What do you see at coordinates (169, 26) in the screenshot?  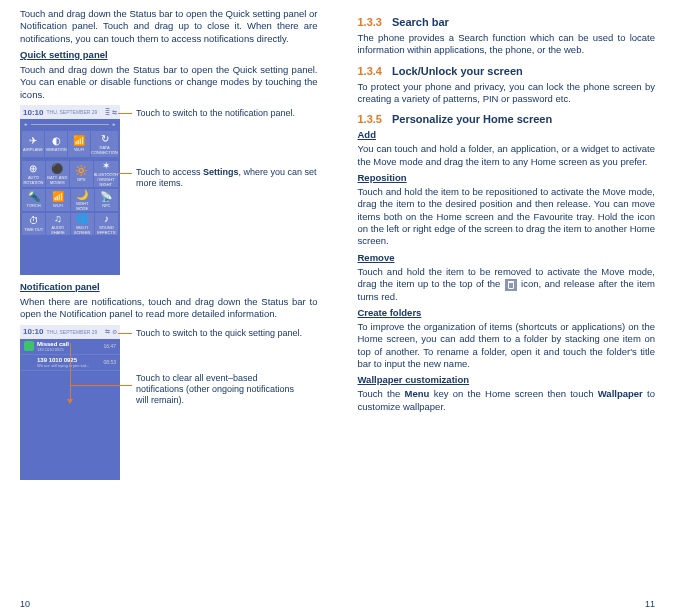 I see `intro-paragraph: Touch and drag down the Status bar to op…` at bounding box center [169, 26].